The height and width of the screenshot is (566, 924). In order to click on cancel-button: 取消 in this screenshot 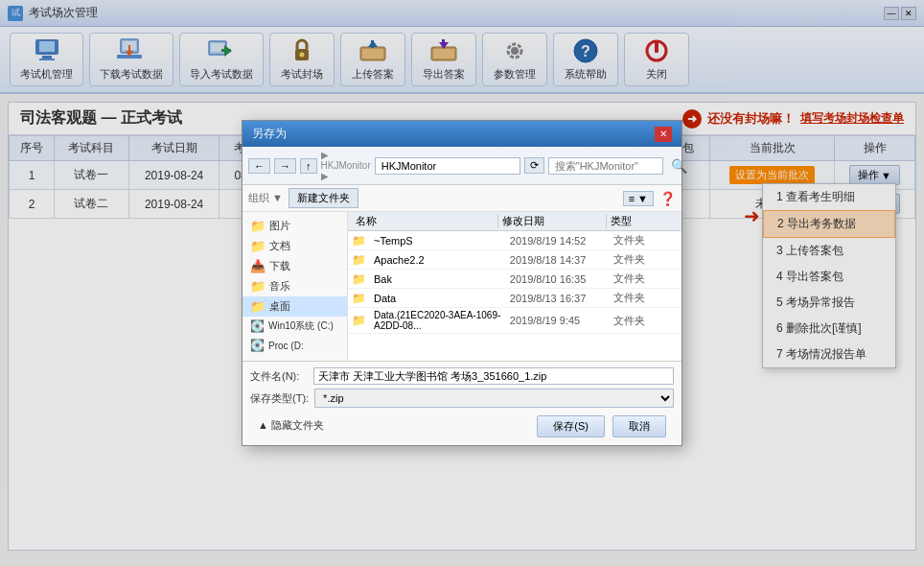, I will do `click(639, 426)`.